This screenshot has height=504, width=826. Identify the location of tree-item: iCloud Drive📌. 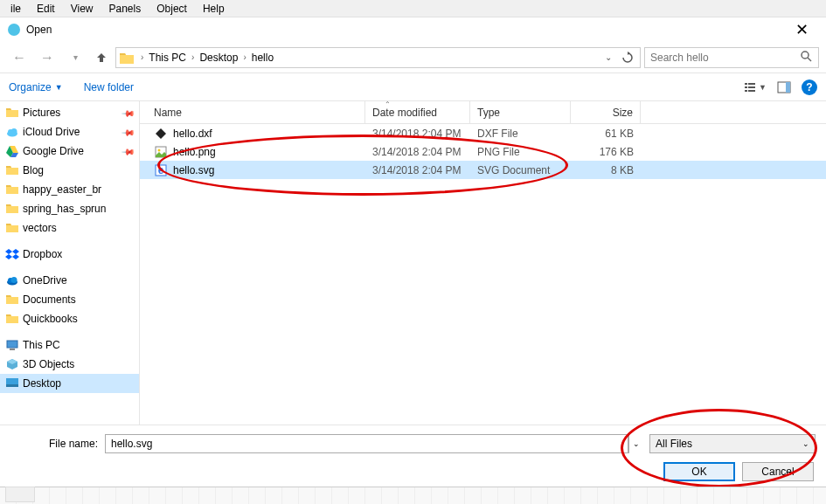
(70, 132).